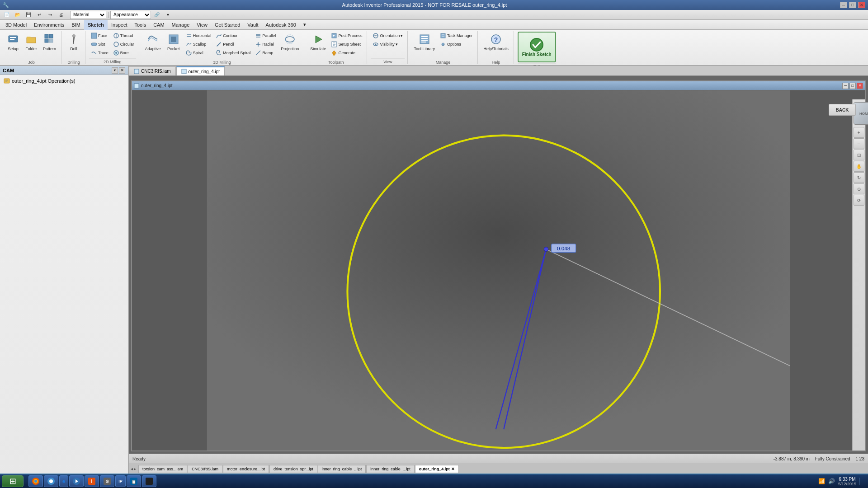 Image resolution: width=868 pixels, height=488 pixels. Describe the element at coordinates (859, 155) in the screenshot. I see `fit-view-button: ⊡` at that location.